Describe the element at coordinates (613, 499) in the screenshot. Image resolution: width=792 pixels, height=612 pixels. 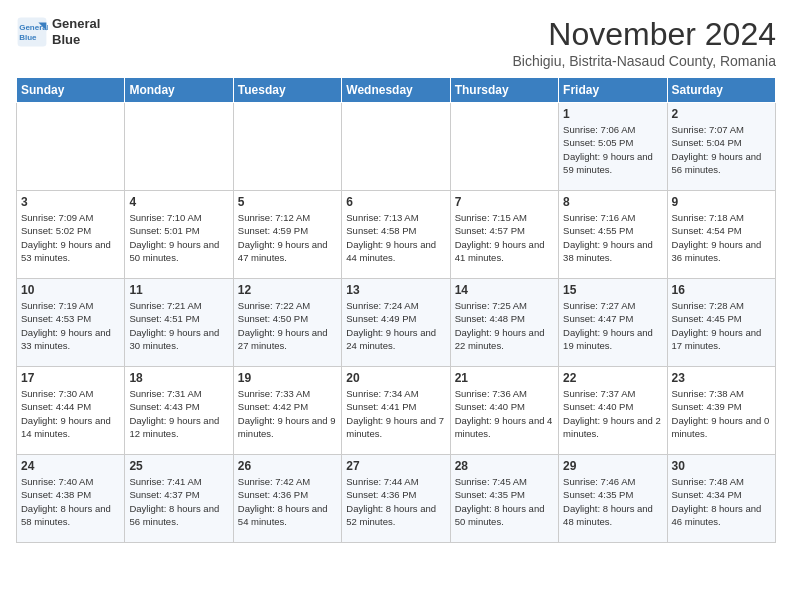
I see `calendar-cell: 29Sunrise: 7:46 AM Sunset: 4:35 PM Dayli…` at that location.